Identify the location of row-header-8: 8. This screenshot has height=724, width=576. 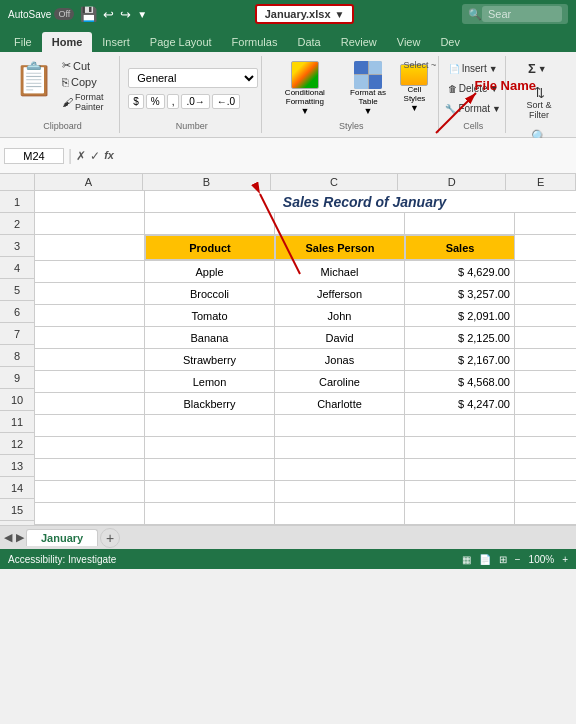
(17, 356).